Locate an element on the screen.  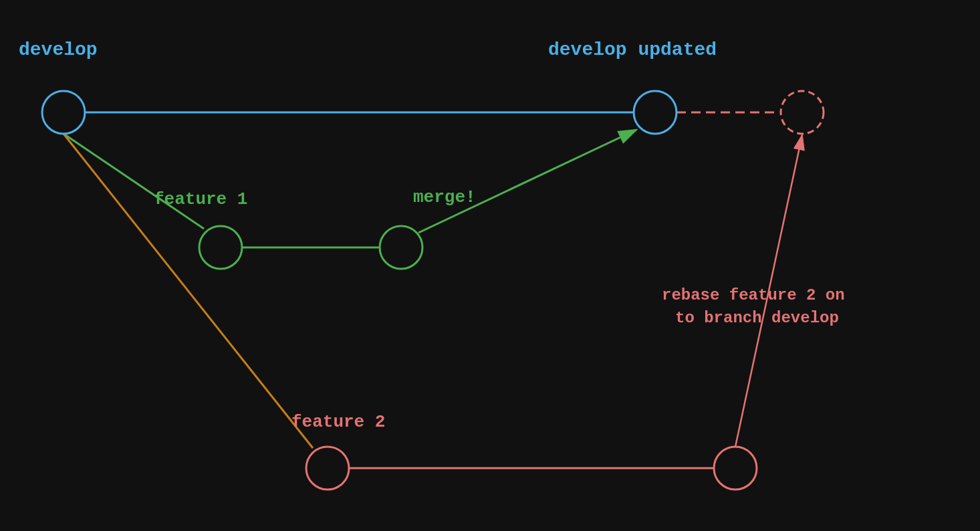
develop-node is located at coordinates (64, 112).